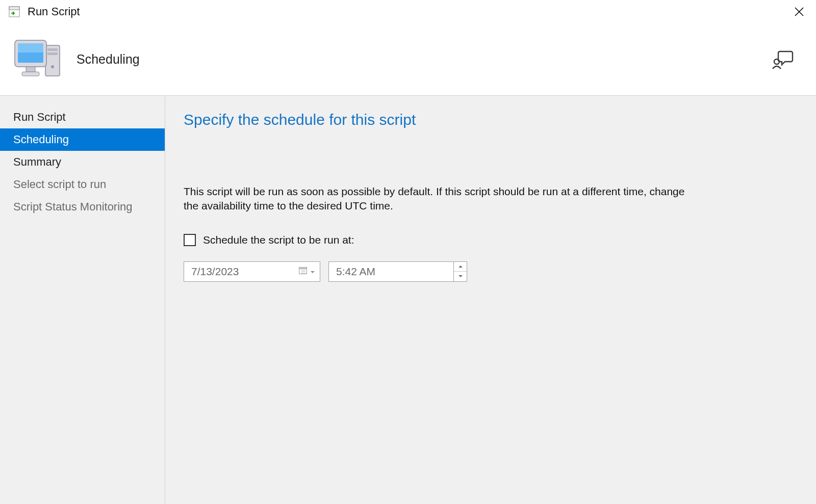 The height and width of the screenshot is (504, 816). What do you see at coordinates (40, 117) in the screenshot?
I see `sidebar-item-label: Run Script` at bounding box center [40, 117].